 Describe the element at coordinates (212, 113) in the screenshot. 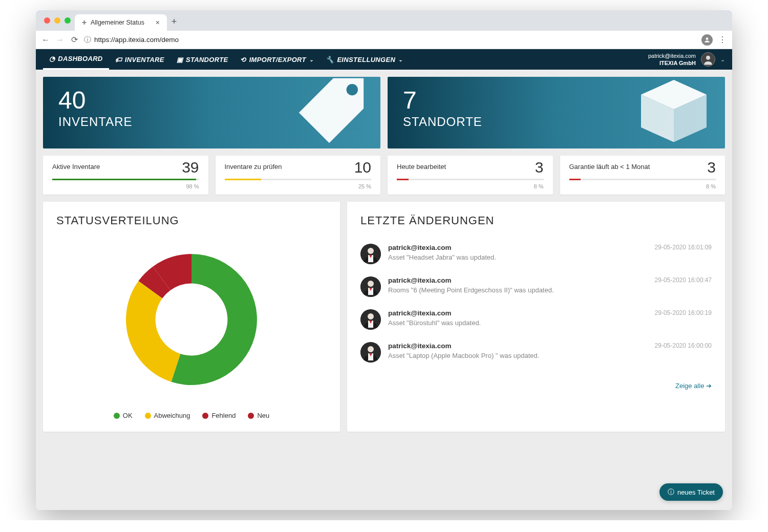

I see `hero-inventare: 40INVENTARE` at that location.